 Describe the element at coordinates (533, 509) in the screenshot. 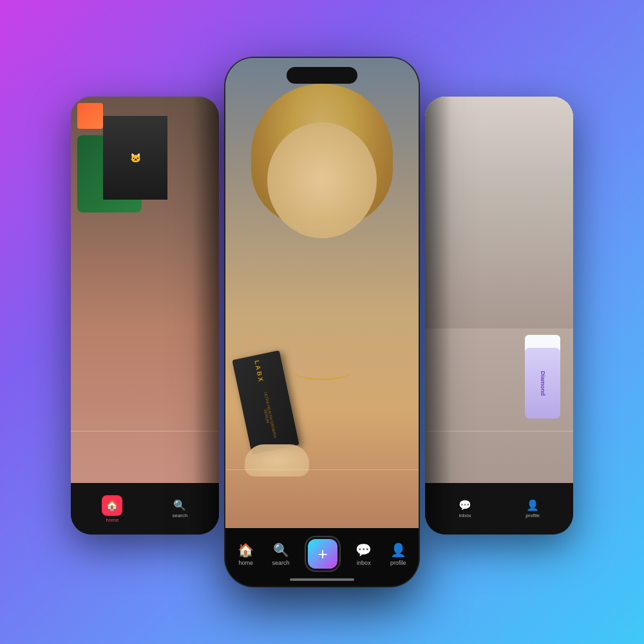

I see `right-nav-profile: 👤 profile` at that location.